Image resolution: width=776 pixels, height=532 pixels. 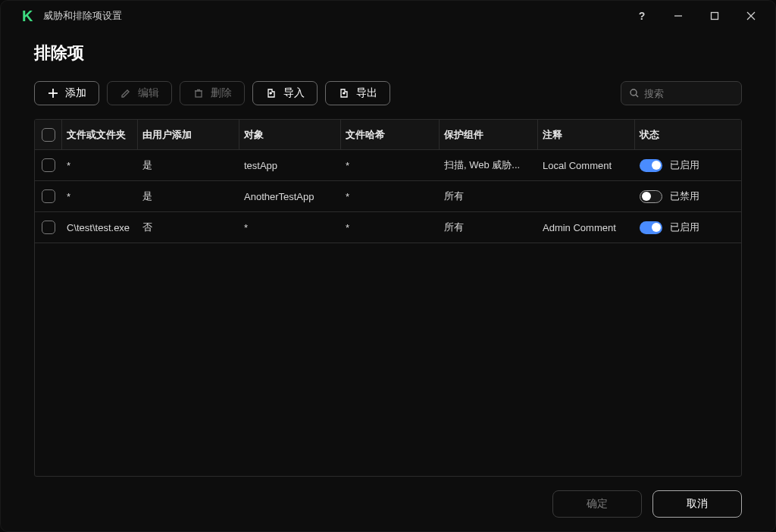 I want to click on app-logo-icon: K, so click(x=27, y=17).